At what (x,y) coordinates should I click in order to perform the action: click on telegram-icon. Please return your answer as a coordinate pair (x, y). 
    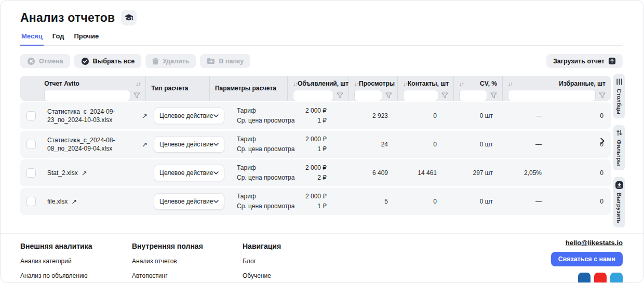
    Looking at the image, I should click on (616, 278).